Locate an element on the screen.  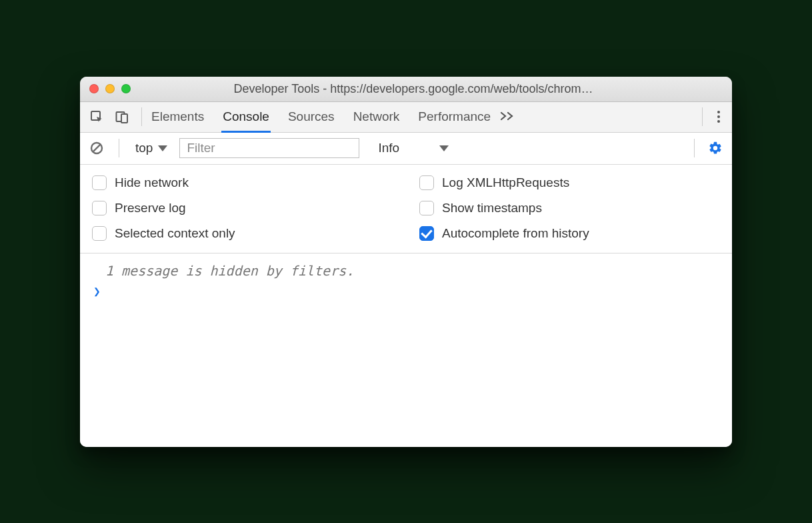
log-level-value: Info is located at coordinates (389, 148).